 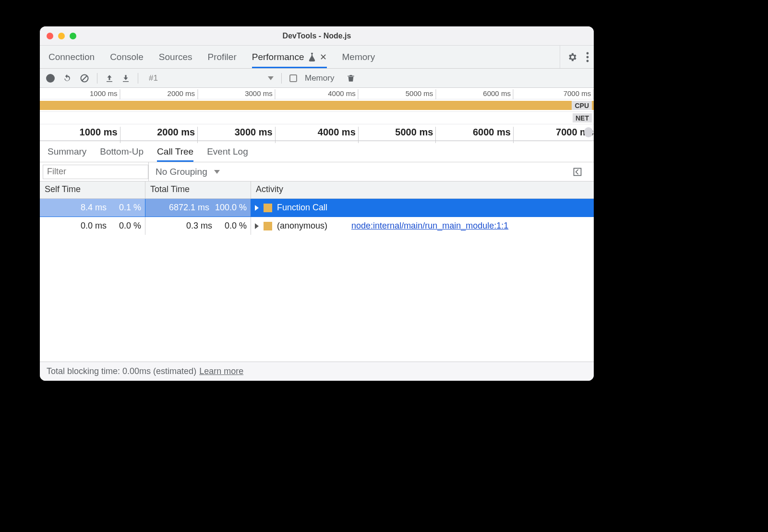 I want to click on total-time: 0.3 ms, so click(x=190, y=226).